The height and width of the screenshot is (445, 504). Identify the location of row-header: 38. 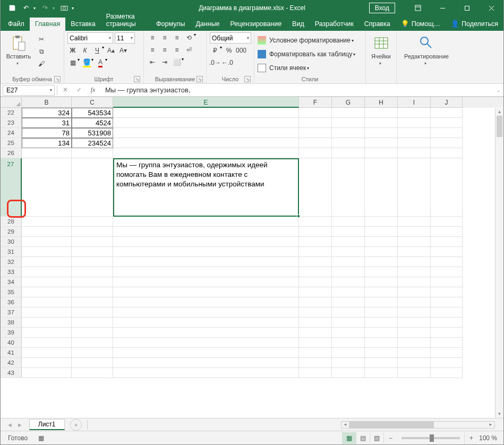
(11, 323).